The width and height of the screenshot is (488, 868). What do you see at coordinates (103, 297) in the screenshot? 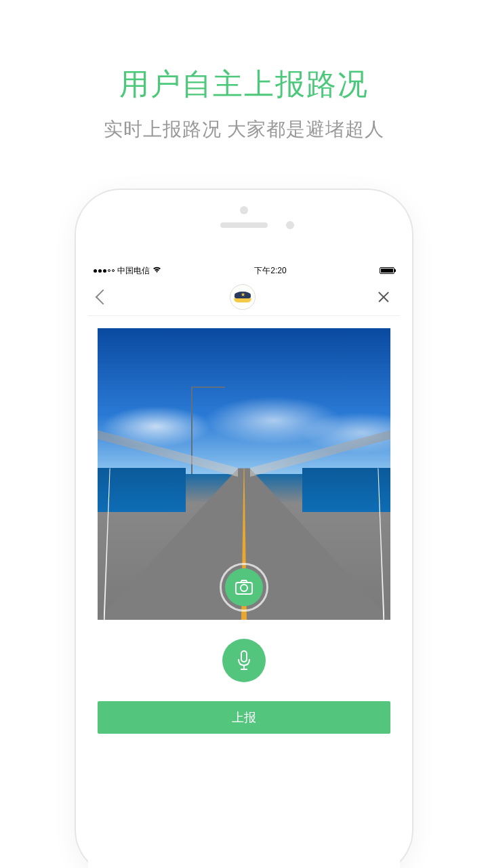
I see `chevron-left-icon` at bounding box center [103, 297].